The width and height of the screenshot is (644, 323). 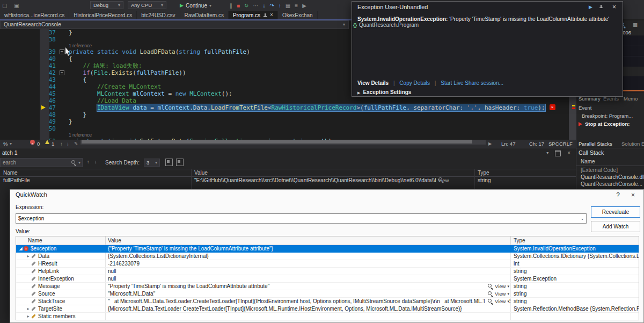 What do you see at coordinates (35, 162) in the screenshot?
I see `search-input` at bounding box center [35, 162].